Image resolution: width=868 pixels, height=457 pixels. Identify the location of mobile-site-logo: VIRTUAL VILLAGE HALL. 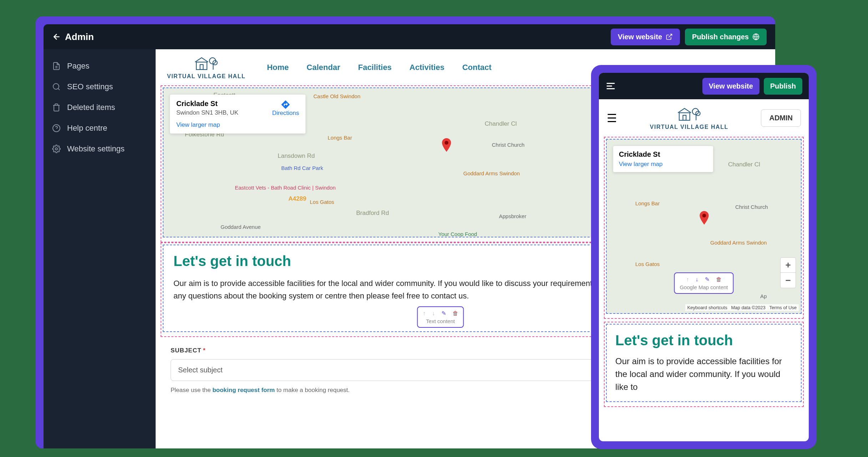
(689, 118).